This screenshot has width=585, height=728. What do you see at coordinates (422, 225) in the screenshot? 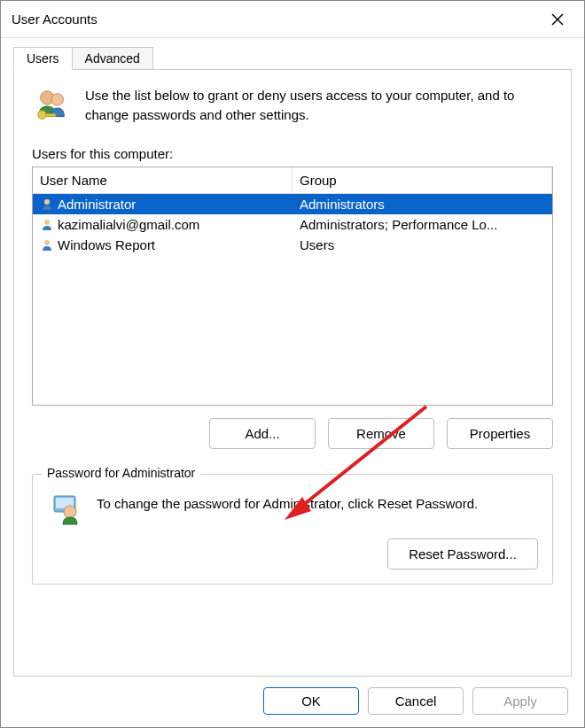
I see `user-group-cell: Administrators; Performance Lo...` at bounding box center [422, 225].